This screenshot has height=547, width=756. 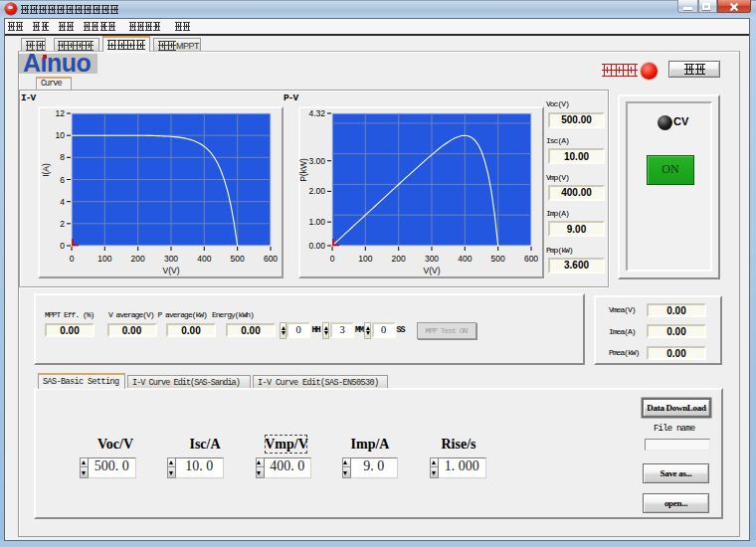 What do you see at coordinates (316, 222) in the screenshot?
I see `svg-text: 1.00` at bounding box center [316, 222].